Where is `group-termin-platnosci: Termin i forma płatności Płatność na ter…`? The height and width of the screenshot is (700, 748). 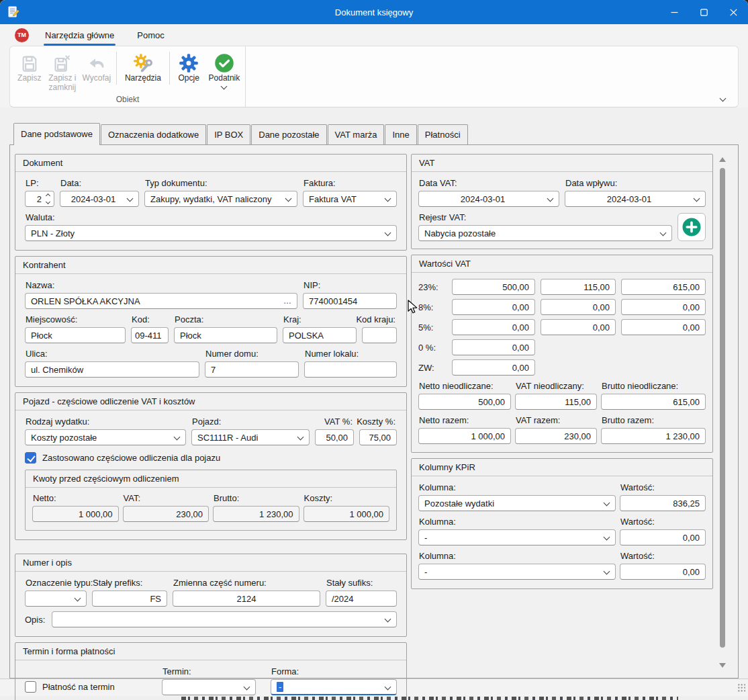
group-termin-platnosci: Termin i forma płatności Płatność na ter… is located at coordinates (211, 671).